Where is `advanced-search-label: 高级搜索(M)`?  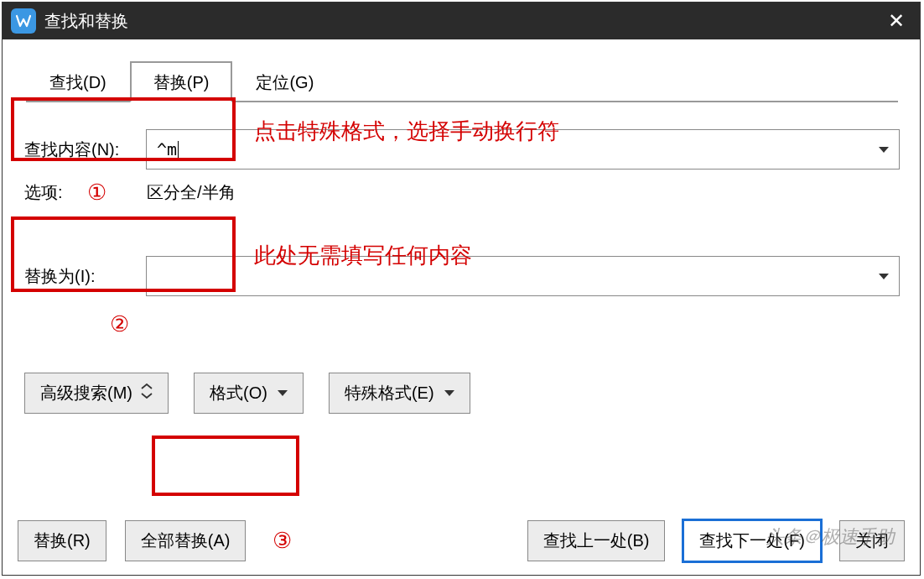 advanced-search-label: 高级搜索(M) is located at coordinates (86, 393).